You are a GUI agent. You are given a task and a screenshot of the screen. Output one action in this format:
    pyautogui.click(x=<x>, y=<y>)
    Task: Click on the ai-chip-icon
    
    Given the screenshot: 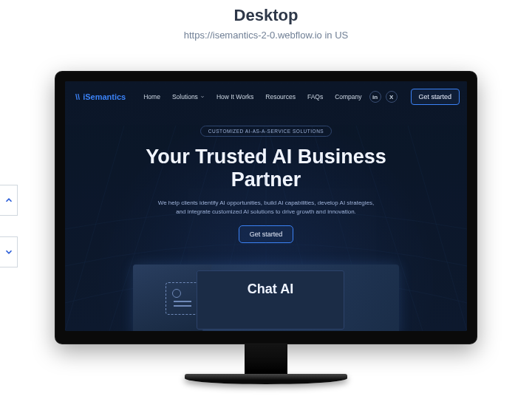 What is the action you would take?
    pyautogui.click(x=182, y=299)
    